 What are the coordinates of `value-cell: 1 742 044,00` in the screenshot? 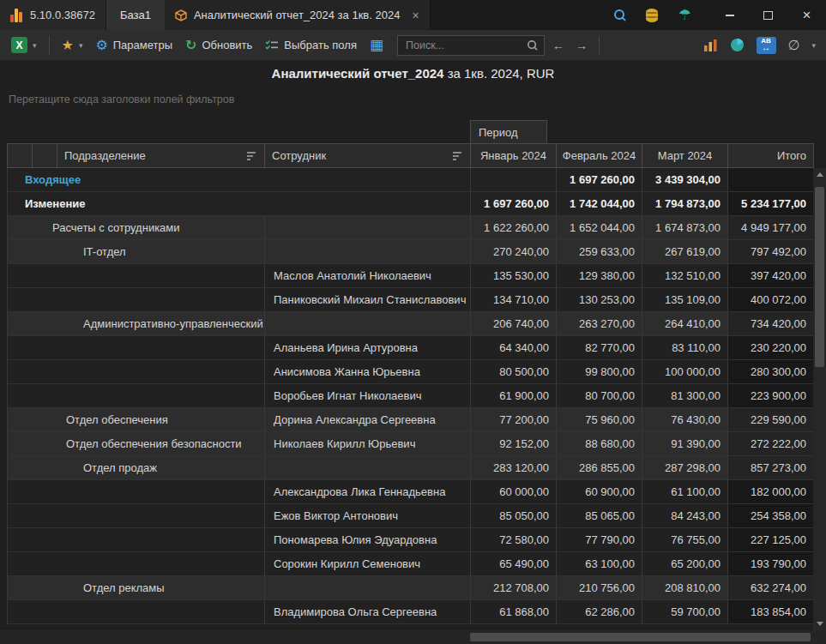 It's located at (600, 204).